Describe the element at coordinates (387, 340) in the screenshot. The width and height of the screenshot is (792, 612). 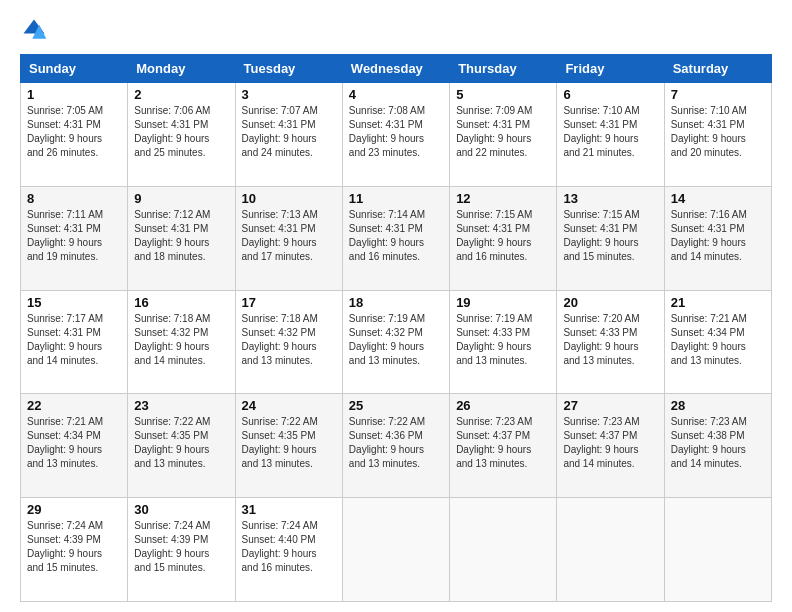
I see `day-info: Sunrise: 7:19 AMSunset: 4:32 PMDaylight:…` at that location.